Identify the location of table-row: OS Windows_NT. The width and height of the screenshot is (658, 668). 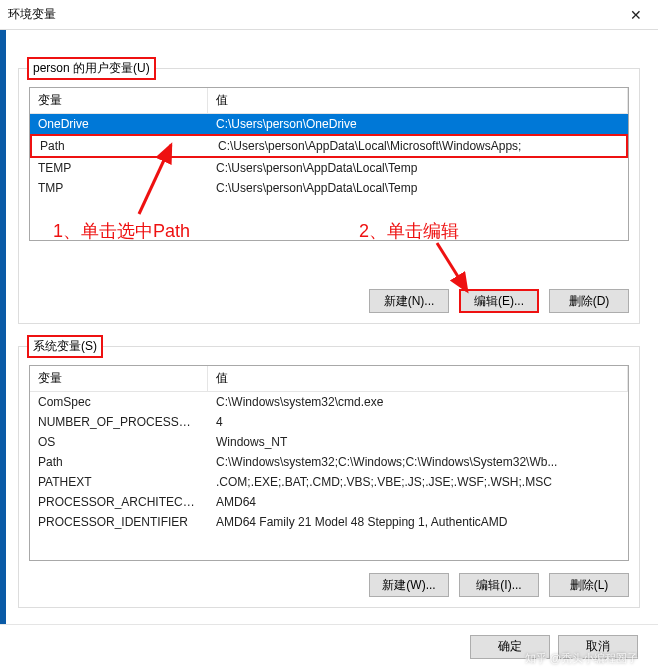
(329, 442).